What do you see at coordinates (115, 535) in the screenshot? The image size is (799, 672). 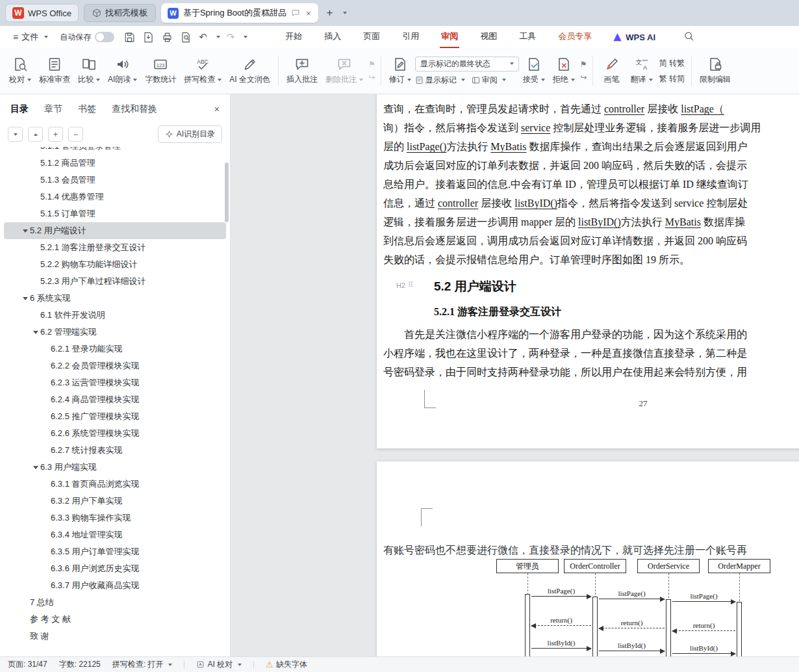 I see `toc-item: 6.3.4 地址管理实现` at bounding box center [115, 535].